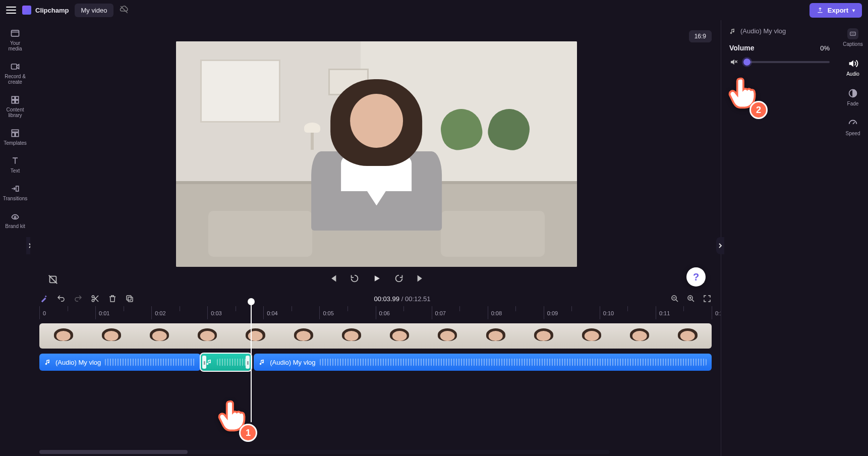 The width and height of the screenshot is (868, 456). Describe the element at coordinates (15, 220) in the screenshot. I see `rail-brand-kit: Brand kit` at that location.